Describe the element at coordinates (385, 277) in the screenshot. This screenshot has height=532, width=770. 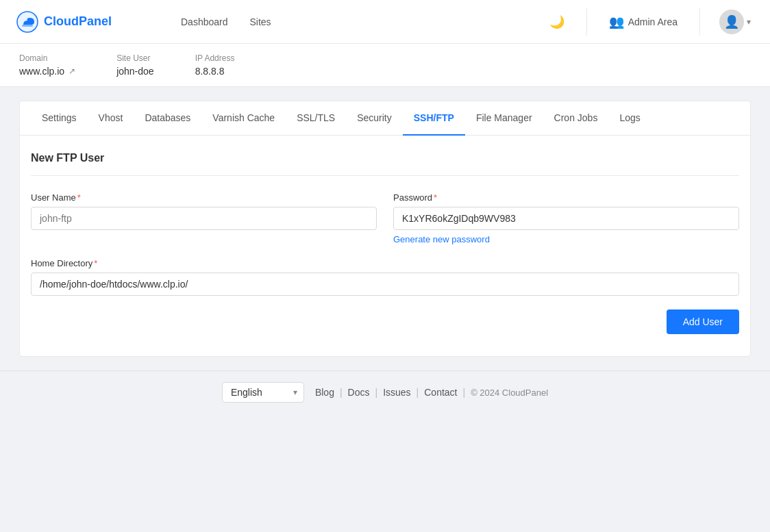
I see `home-directory-row: Home Directory*` at that location.